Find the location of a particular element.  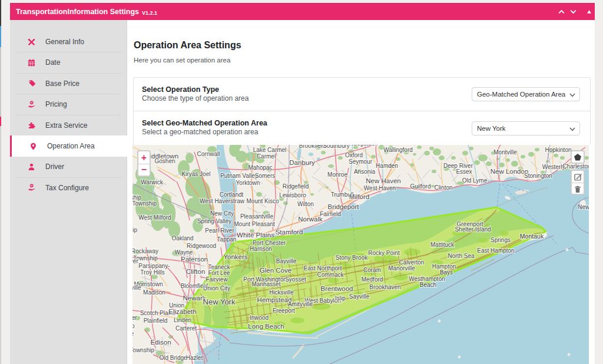

svg-text: East Hampton is located at coordinates (496, 251).